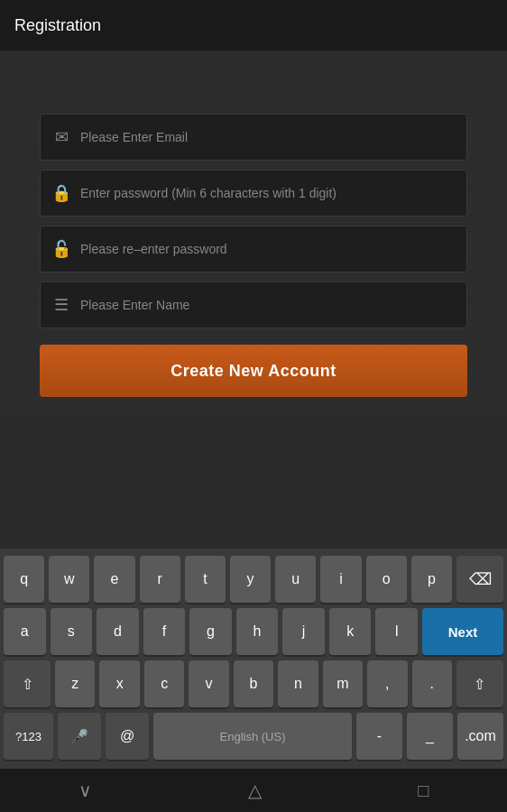 The image size is (507, 812). What do you see at coordinates (397, 632) in the screenshot?
I see `key-l: l` at bounding box center [397, 632].